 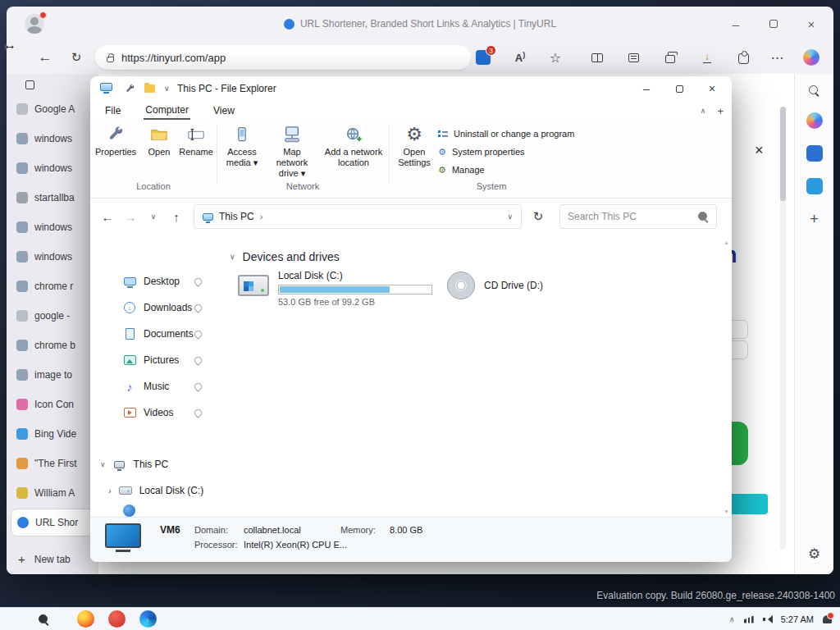 I want to click on hidden-icons-chevron-icon: ∧, so click(x=732, y=619).